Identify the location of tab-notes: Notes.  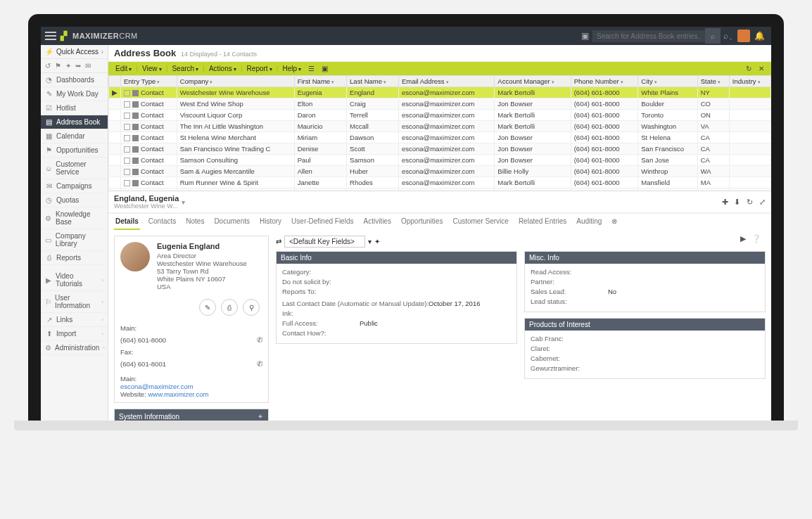
(195, 222).